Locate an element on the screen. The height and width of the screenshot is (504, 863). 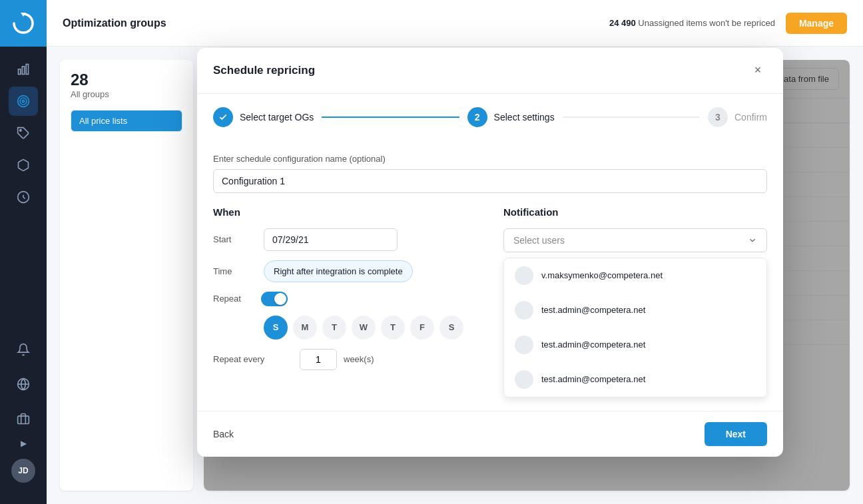
user-option-3: test.admin@competera.net is located at coordinates (635, 379).